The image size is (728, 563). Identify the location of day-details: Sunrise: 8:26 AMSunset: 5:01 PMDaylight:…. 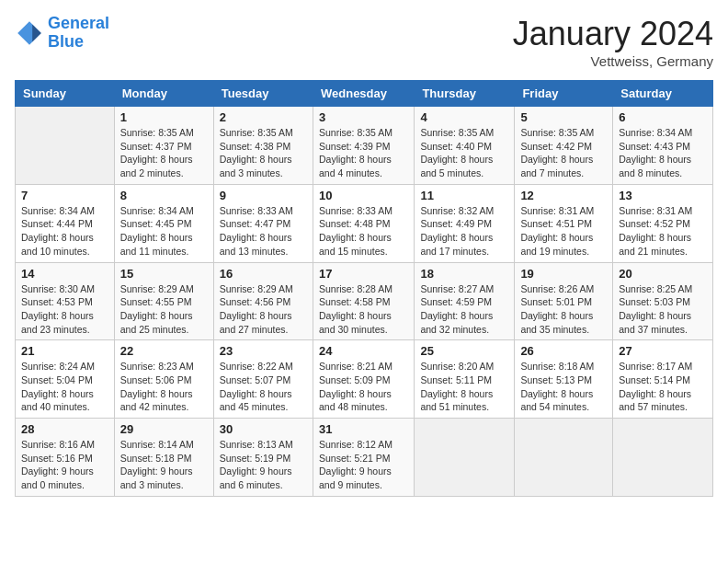
(563, 309).